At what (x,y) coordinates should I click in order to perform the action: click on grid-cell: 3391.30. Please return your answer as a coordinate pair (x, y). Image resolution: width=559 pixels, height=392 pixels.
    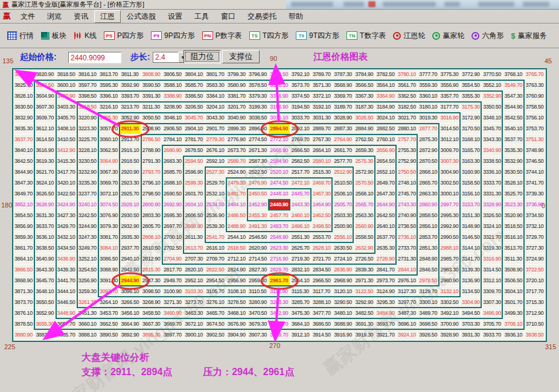
    Looking at the image, I should click on (152, 96).